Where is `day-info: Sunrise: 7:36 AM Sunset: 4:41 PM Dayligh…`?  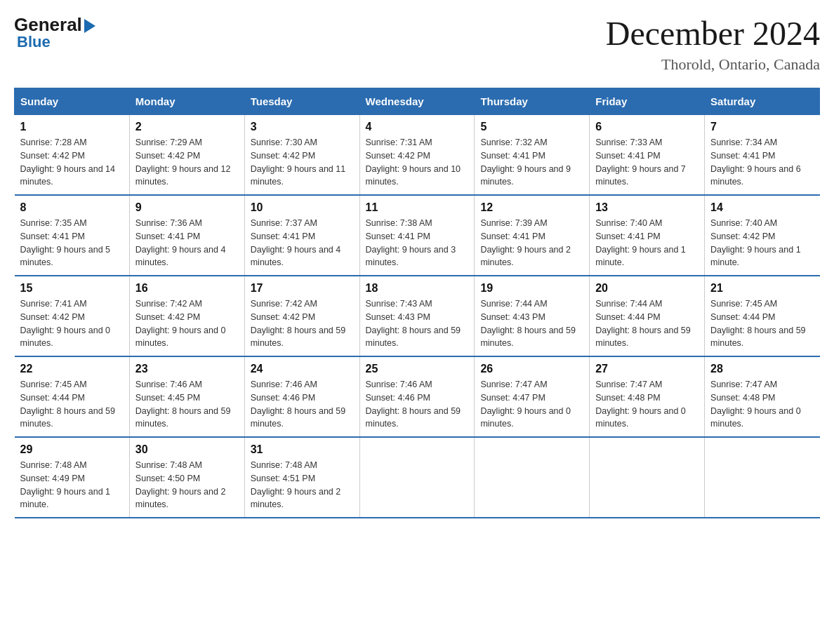 day-info: Sunrise: 7:36 AM Sunset: 4:41 PM Dayligh… is located at coordinates (187, 243).